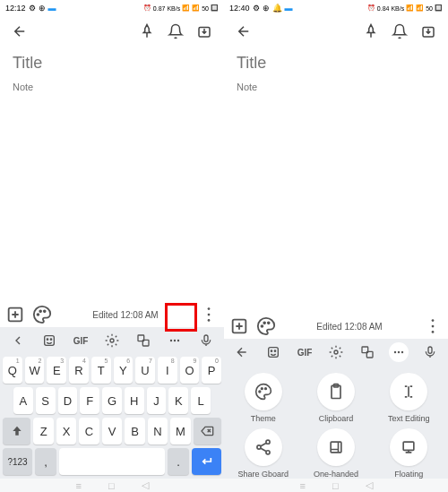  Describe the element at coordinates (35, 370) in the screenshot. I see `key-w: W2` at that location.